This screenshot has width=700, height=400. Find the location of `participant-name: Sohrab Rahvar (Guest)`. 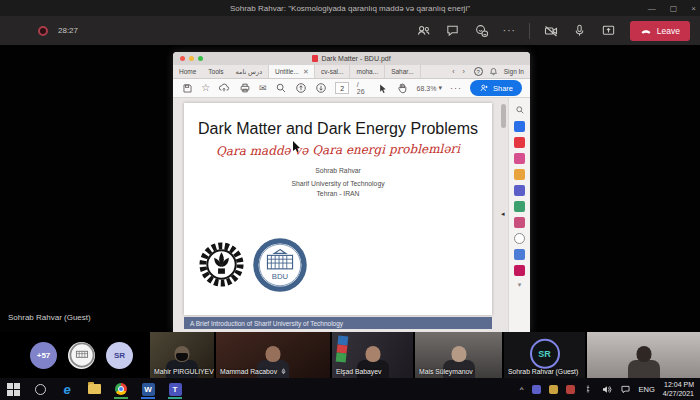

participant-name: Sohrab Rahvar (Guest) is located at coordinates (543, 372).